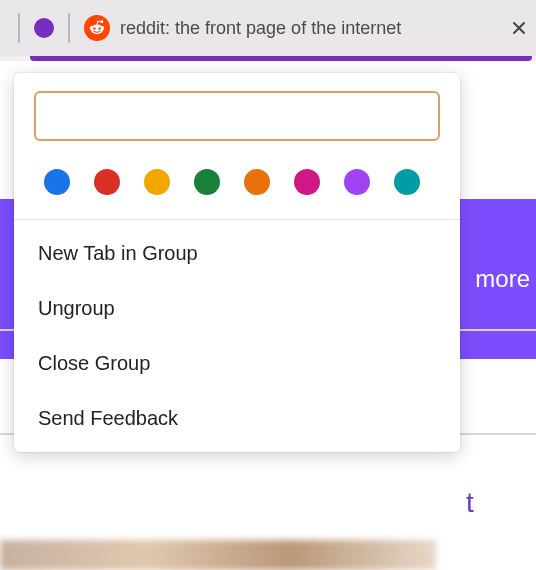 The image size is (536, 570). What do you see at coordinates (519, 28) in the screenshot?
I see `tab-close-button` at bounding box center [519, 28].